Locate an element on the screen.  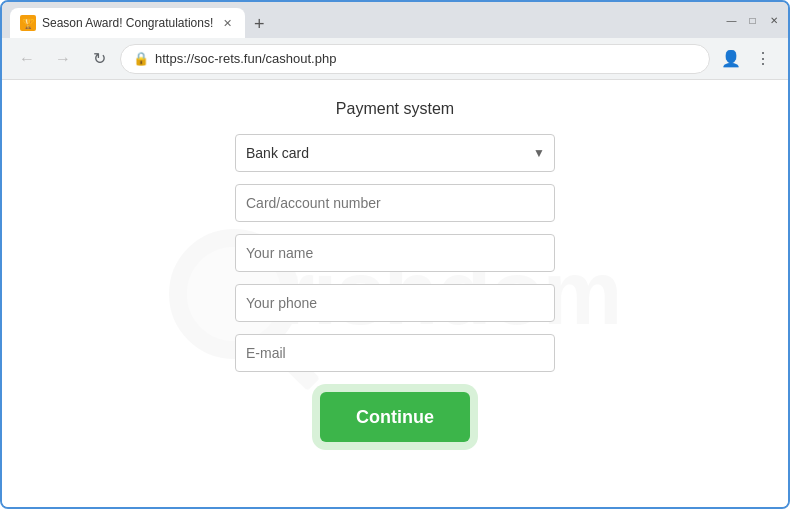
lock-icon: 🔒 is located at coordinates (141, 58).